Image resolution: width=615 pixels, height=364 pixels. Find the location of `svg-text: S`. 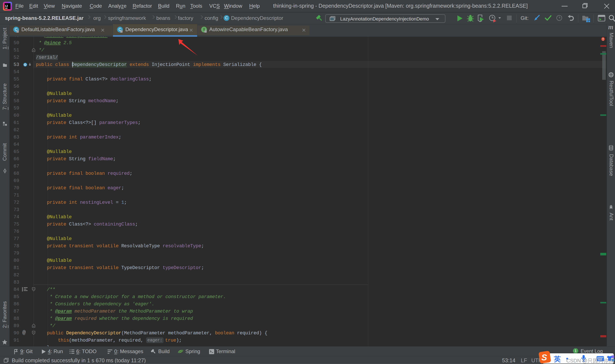

svg-text: S is located at coordinates (544, 357).